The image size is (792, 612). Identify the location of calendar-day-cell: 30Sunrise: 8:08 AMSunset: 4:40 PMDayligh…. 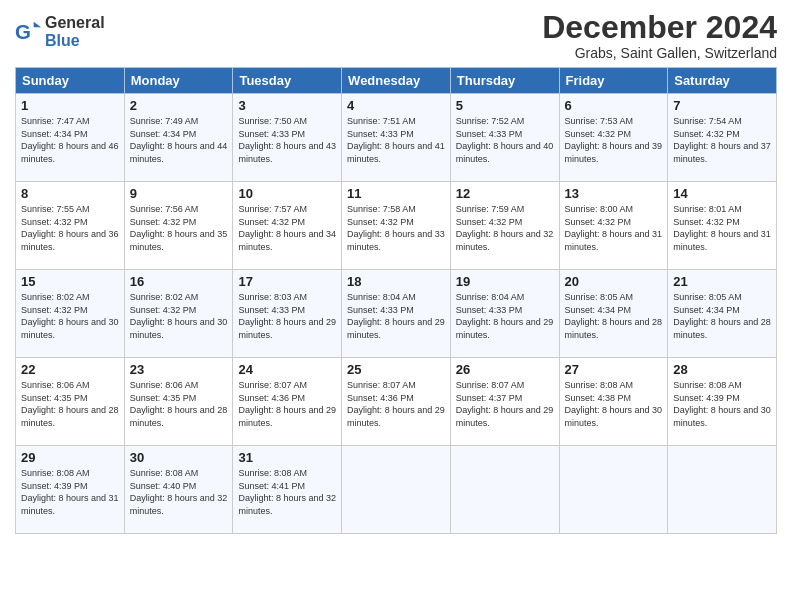
(178, 490).